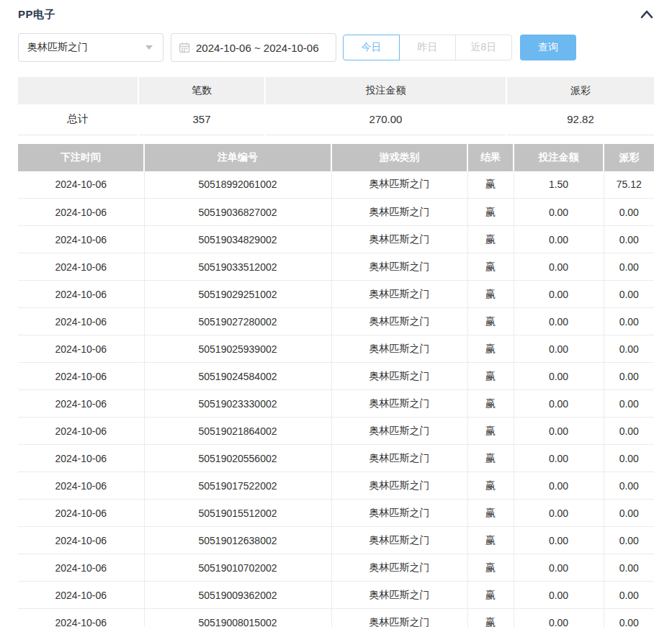 Image resolution: width=672 pixels, height=627 pixels. I want to click on table-row: 2024-10-0650519015512002奥林匹斯之门赢0.000.00, so click(336, 513).